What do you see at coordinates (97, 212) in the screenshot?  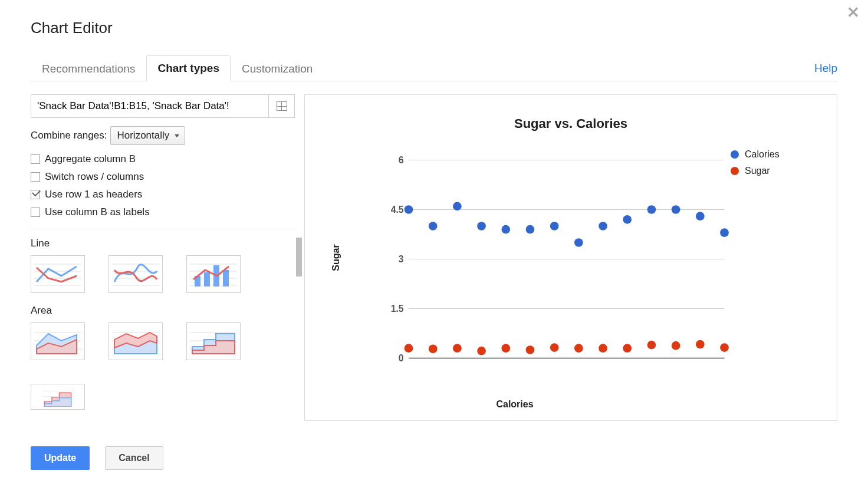 I see `check-label: Use column B as labels` at bounding box center [97, 212].